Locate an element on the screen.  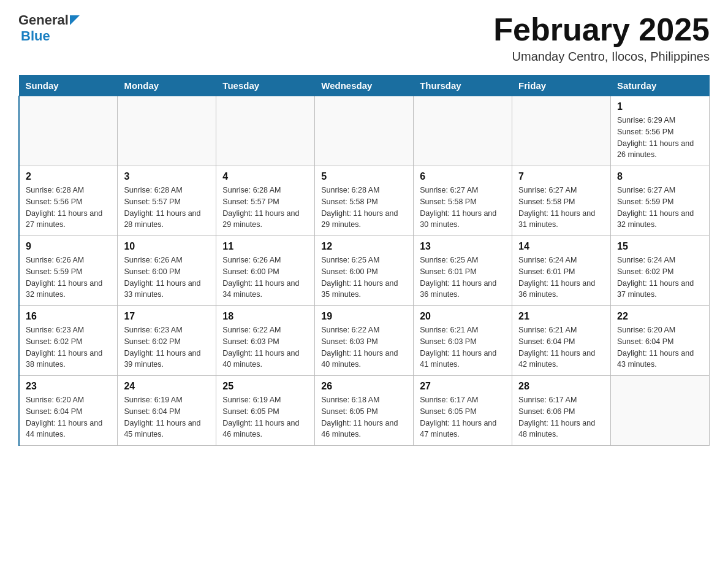
weekday-header-tuesday: Tuesday is located at coordinates (266, 86).